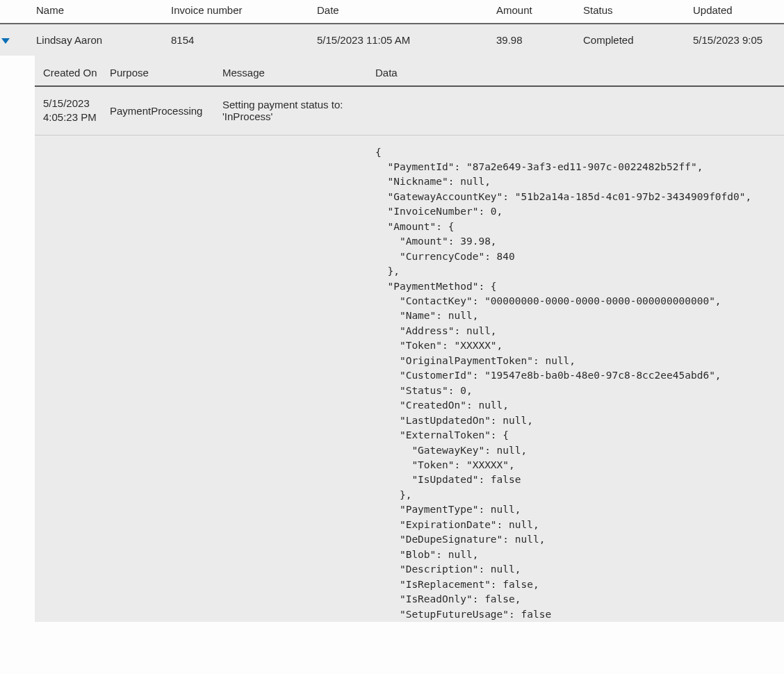 Image resolution: width=784 pixels, height=674 pixels. Describe the element at coordinates (580, 72) in the screenshot. I see `detail-header-data: Data` at that location.